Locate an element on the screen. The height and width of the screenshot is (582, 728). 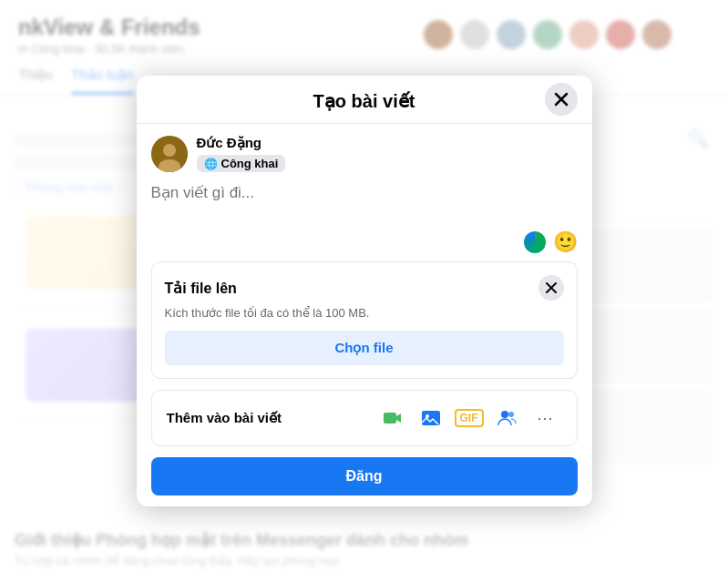
user-info: Đức Đặng 🌐 Công khai is located at coordinates (241, 153).